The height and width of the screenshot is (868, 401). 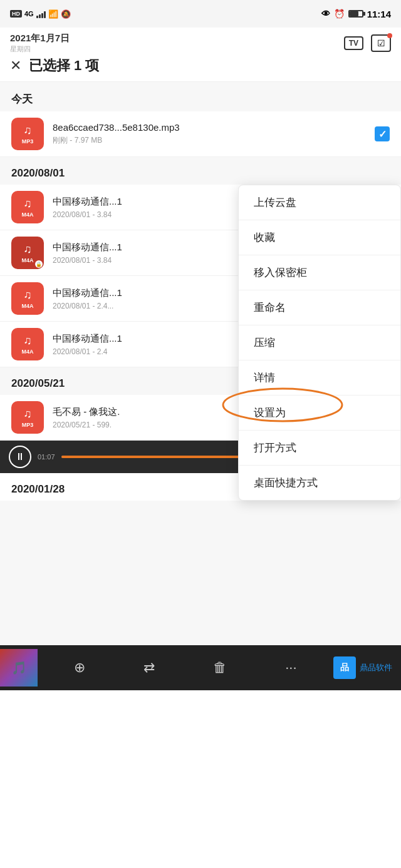 I want to click on file-list-today: ♫ MP3 8ea6ccaed738...5e8130e.mp3 刚刚 - 7.…, so click(x=200, y=134).